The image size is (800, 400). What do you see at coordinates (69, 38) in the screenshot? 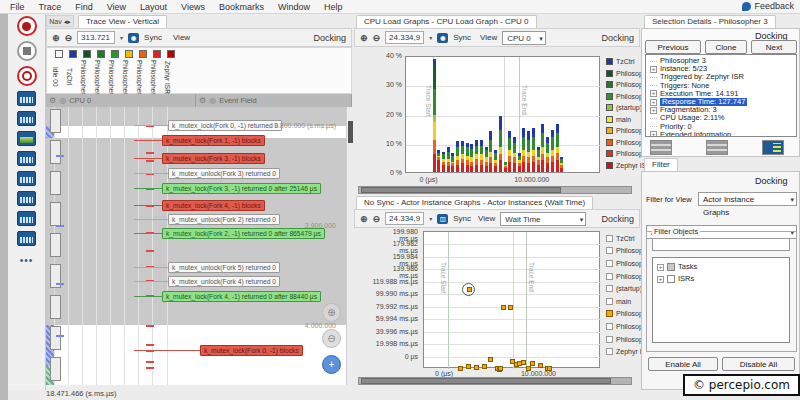
I see `zoom-out-icon: ⊖` at bounding box center [69, 38].